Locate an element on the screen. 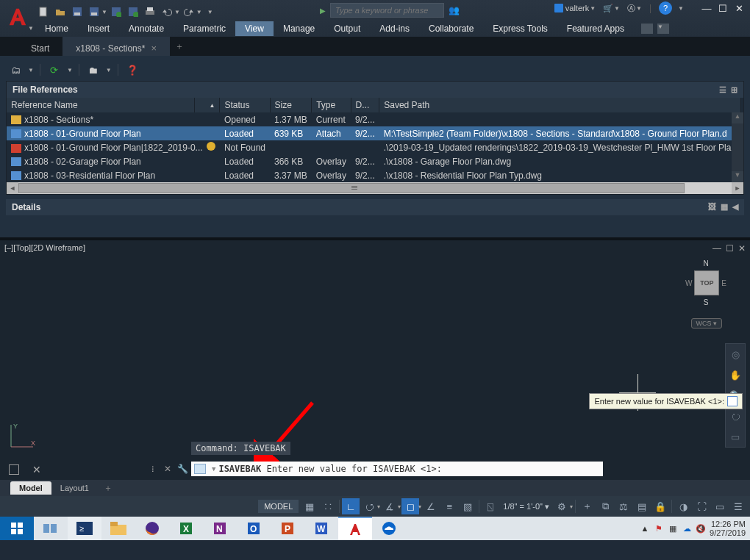 Image resolution: width=750 pixels, height=560 pixels. annoscale-icon: ⍂ is located at coordinates (490, 506).